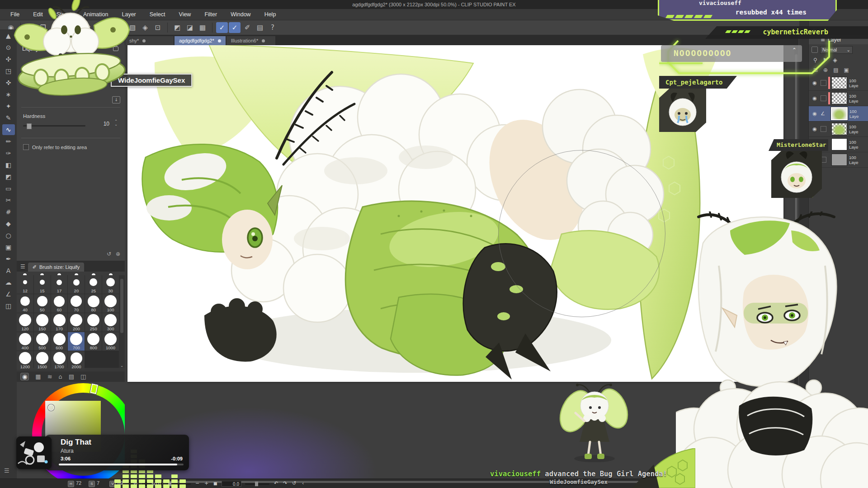 The image size is (868, 488). What do you see at coordinates (257, 484) in the screenshot?
I see `rotate-slider` at bounding box center [257, 484].